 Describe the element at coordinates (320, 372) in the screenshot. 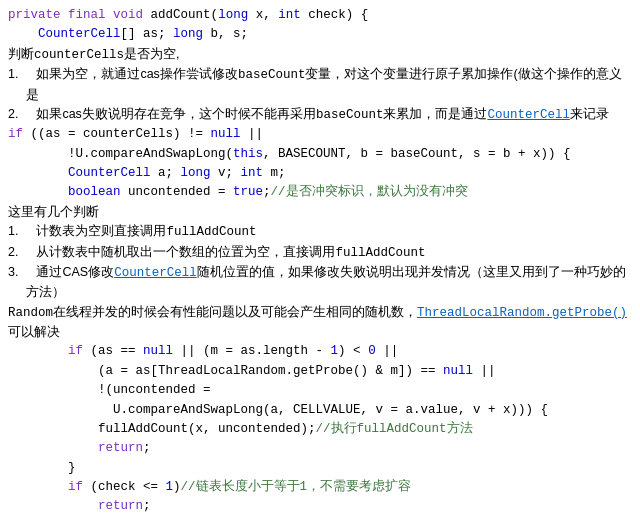

I see `code-line-random: (a = as[ThreadLocalRandom.getProbe() & m…` at that location.